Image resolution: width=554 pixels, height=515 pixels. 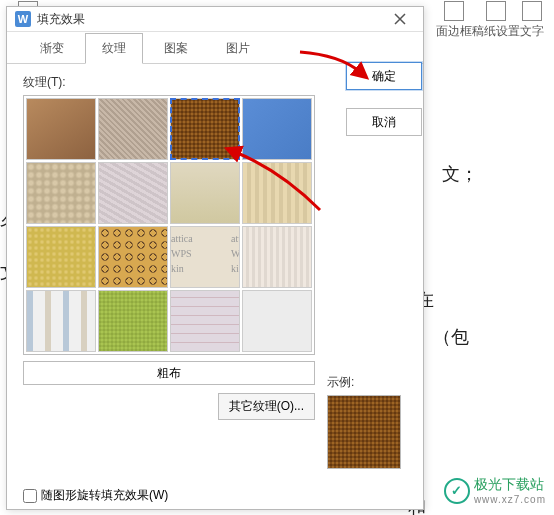 What do you see at coordinates (451, 337) in the screenshot?
I see `bg-text: （包` at bounding box center [451, 337].